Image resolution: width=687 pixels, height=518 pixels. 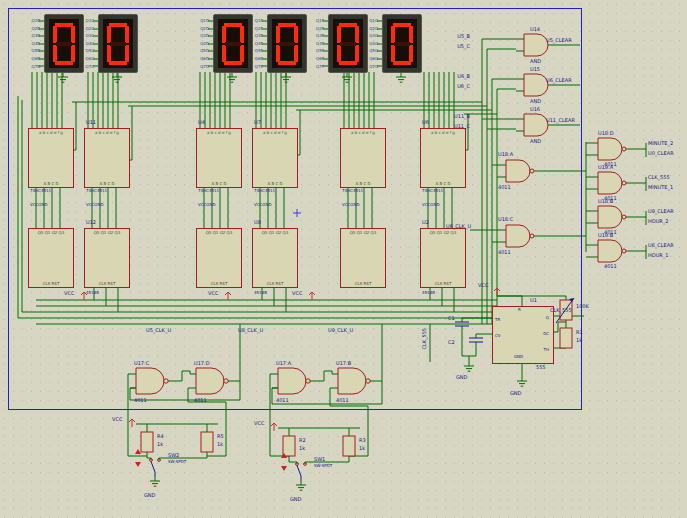 I want to click on capacitor-ref: C1, so click(x=452, y=318).